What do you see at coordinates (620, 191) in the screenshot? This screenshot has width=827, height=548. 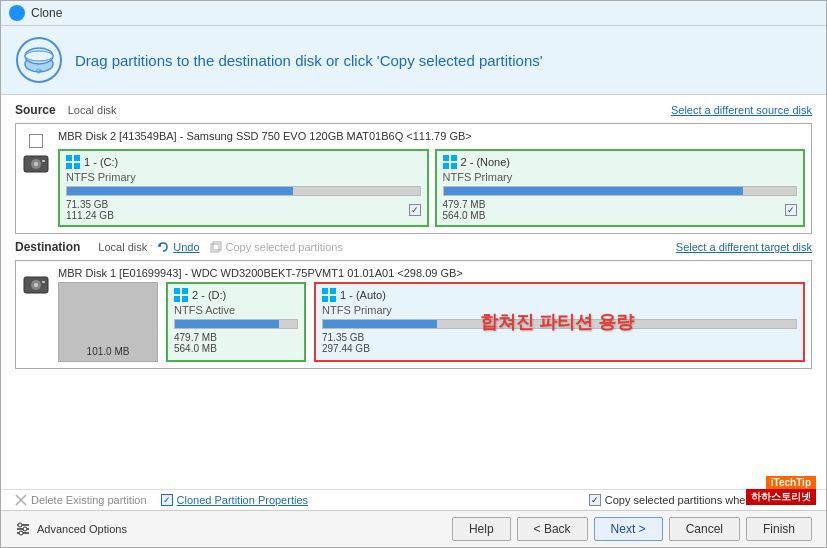 I see `source-p2-progress` at bounding box center [620, 191].